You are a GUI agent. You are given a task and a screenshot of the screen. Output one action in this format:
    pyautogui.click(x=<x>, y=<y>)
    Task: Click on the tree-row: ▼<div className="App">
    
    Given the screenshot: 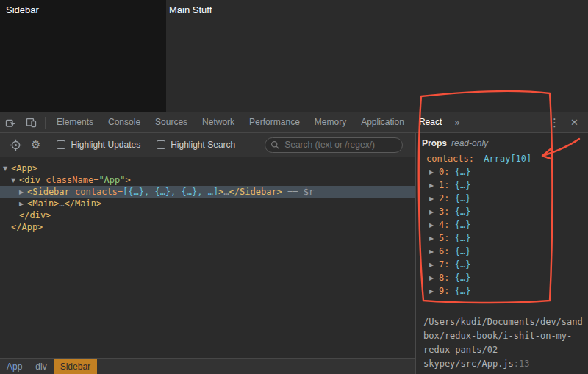 What is the action you would take?
    pyautogui.click(x=207, y=180)
    